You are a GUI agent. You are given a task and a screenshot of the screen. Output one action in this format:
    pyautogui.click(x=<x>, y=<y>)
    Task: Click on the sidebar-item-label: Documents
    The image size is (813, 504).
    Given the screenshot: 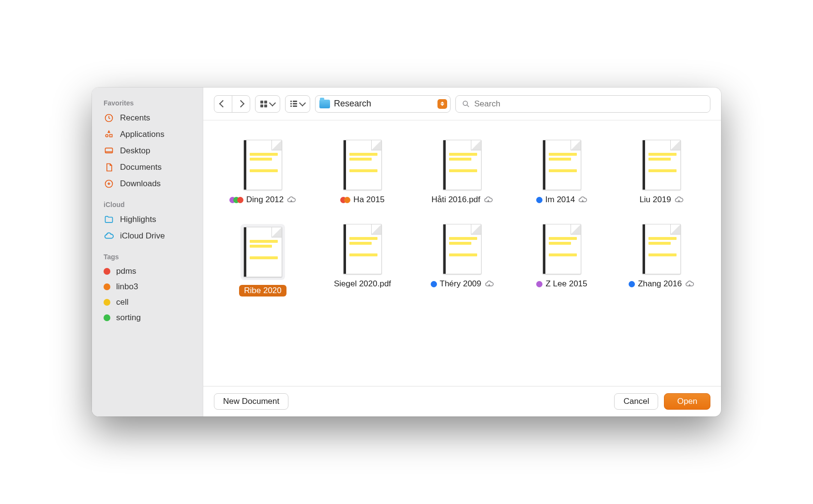 What is the action you would take?
    pyautogui.click(x=141, y=167)
    